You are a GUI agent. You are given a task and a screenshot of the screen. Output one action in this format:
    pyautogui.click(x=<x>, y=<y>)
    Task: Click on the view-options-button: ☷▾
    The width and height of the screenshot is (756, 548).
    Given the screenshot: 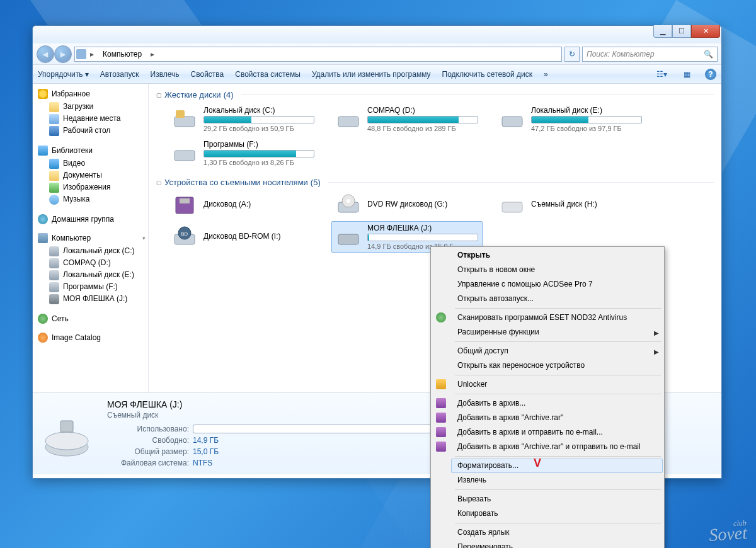 What is the action you would take?
    pyautogui.click(x=662, y=74)
    